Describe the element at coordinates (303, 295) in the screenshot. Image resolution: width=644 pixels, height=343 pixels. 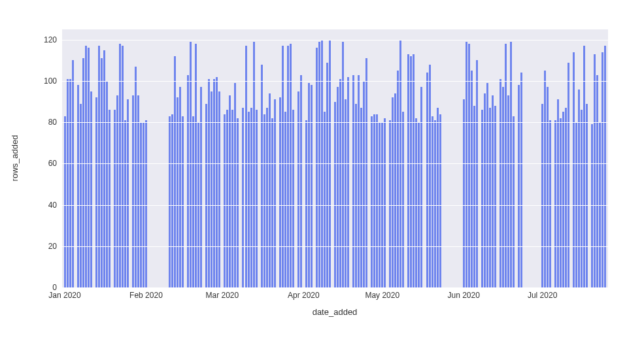
I see `x-tick-label: Apr 2020` at that location.